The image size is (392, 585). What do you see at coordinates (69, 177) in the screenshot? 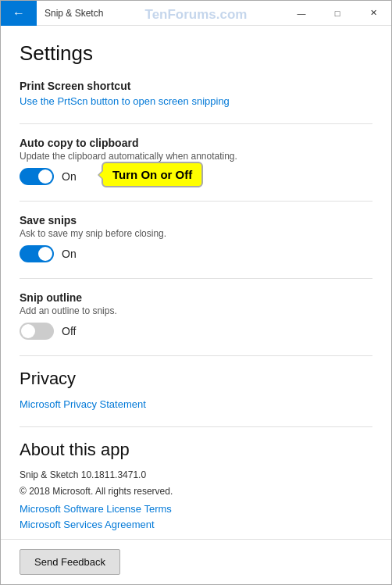
I see `auto-copy-toggle-text: On` at bounding box center [69, 177].